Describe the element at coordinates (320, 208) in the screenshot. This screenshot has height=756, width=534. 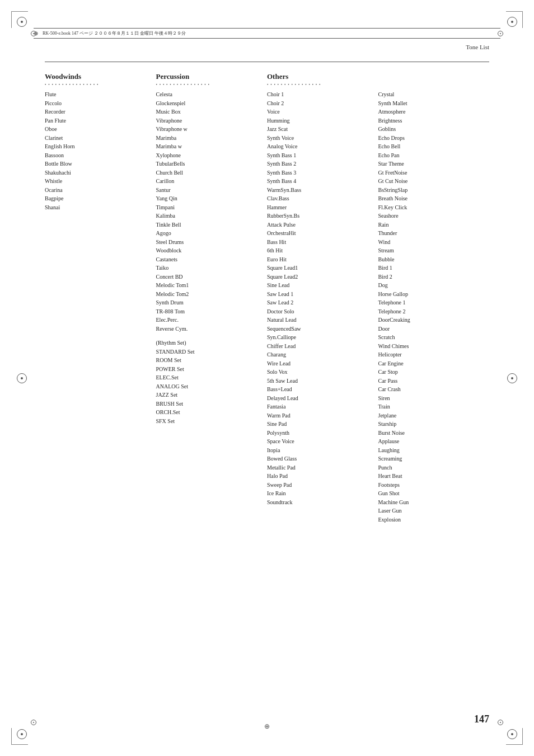
I see `list-item: Hammer` at that location.